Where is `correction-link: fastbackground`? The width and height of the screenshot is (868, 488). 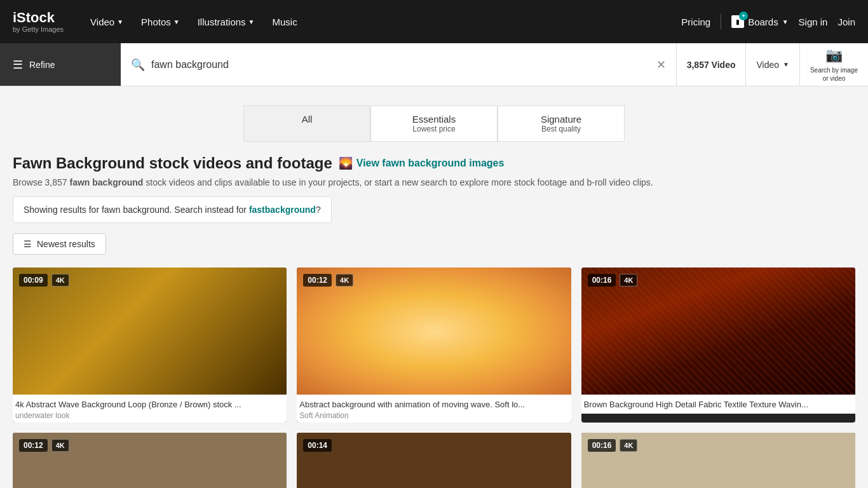 correction-link: fastbackground is located at coordinates (282, 210).